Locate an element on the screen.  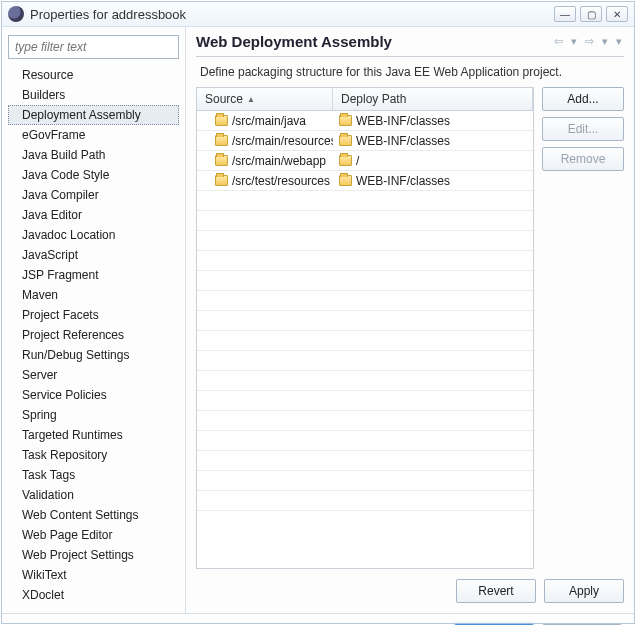
tree-item-xdoclet: XDoclet is located at coordinates (94, 595).